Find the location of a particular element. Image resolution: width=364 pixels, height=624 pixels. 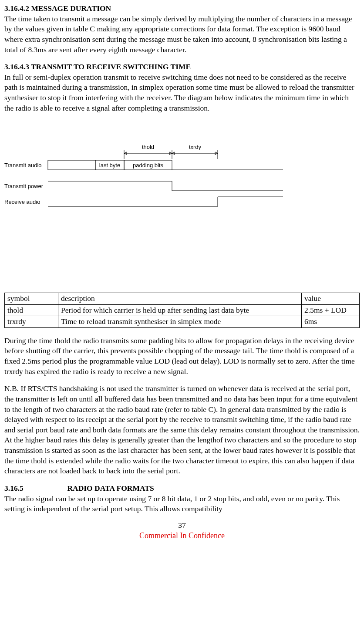

timing-diagram: thold txrdy Transmit audio last byte pad… is located at coordinates (182, 183).